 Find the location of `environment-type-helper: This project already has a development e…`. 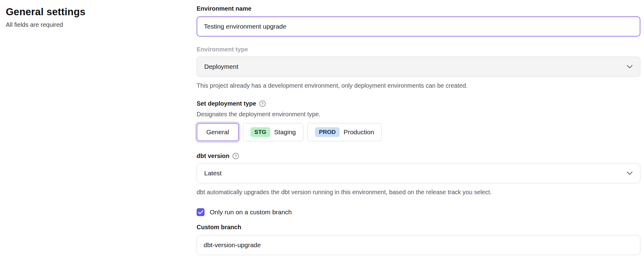

environment-type-helper: This project already has a development e… is located at coordinates (418, 86).